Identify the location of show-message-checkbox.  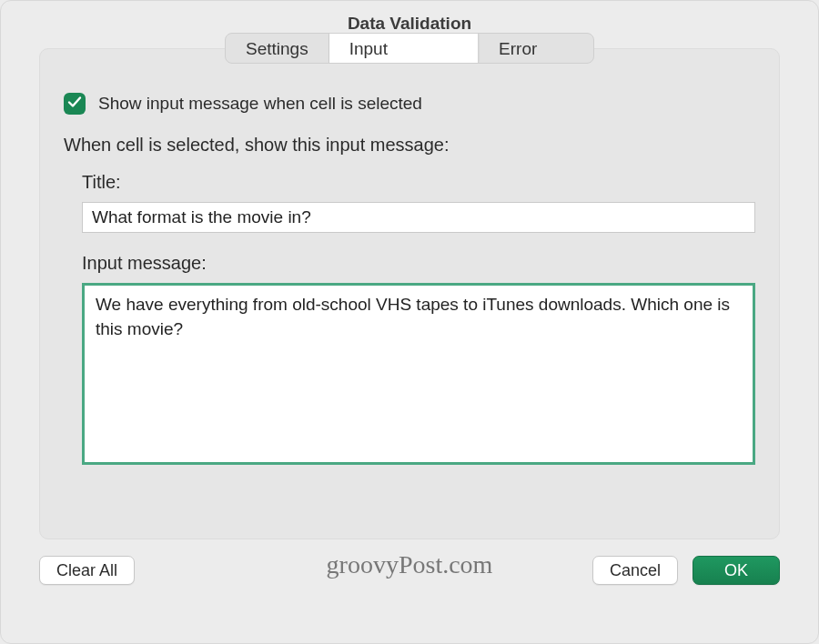
(75, 104).